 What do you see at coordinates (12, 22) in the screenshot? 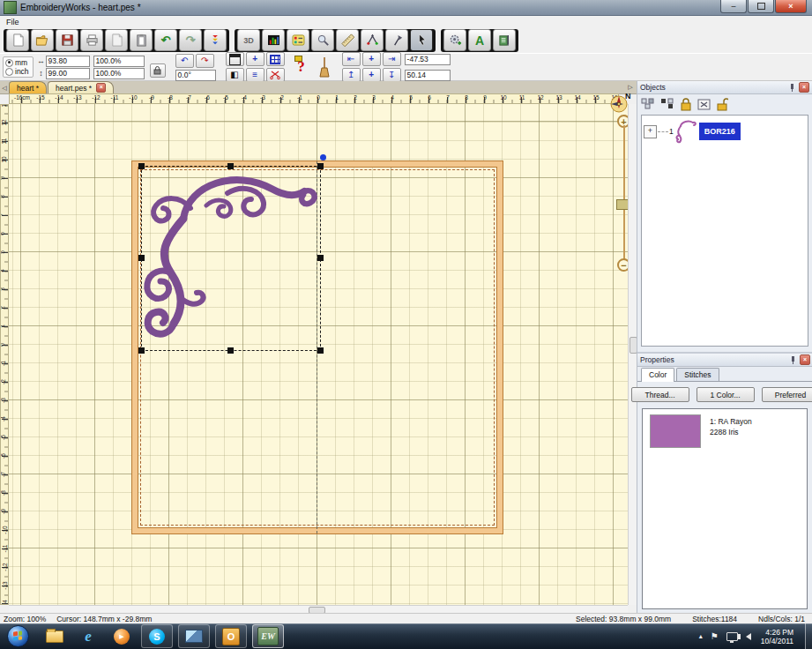
I see `menu-file: File` at bounding box center [12, 22].